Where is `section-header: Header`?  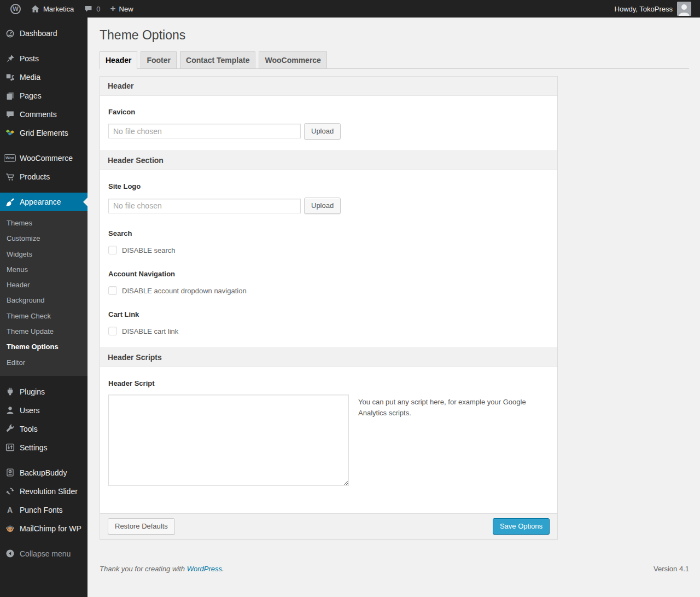 section-header: Header is located at coordinates (329, 86).